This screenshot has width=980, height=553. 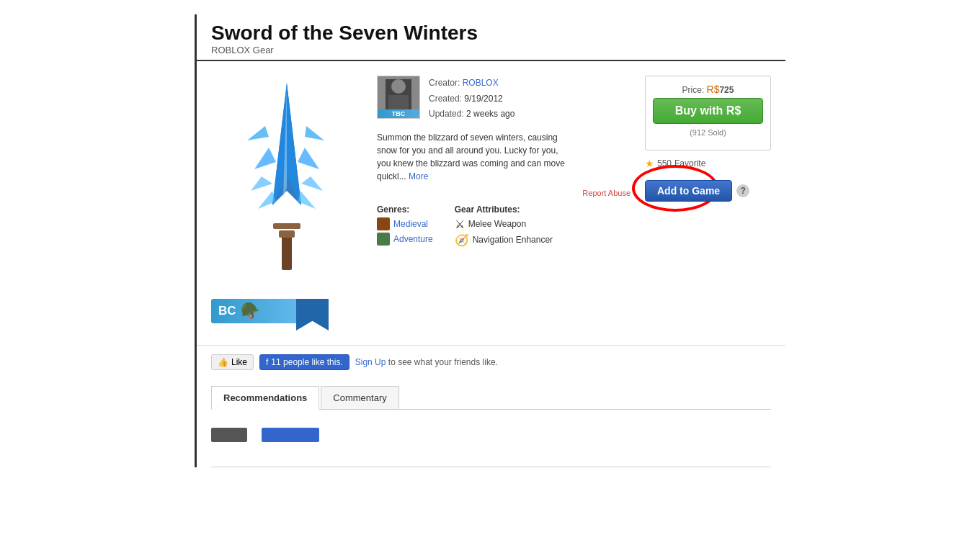 What do you see at coordinates (491, 37) in the screenshot?
I see `item-header: Sword of the Seven Winters ROBLOX Gear` at bounding box center [491, 37].